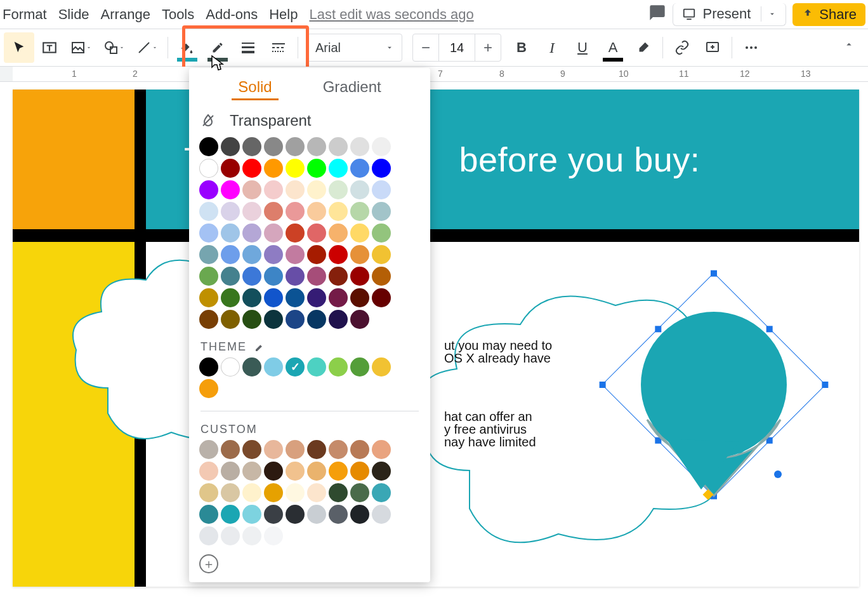 Image resolution: width=868 pixels, height=600 pixels. Describe the element at coordinates (126, 15) in the screenshot. I see `menu-arrange: Arrange` at that location.